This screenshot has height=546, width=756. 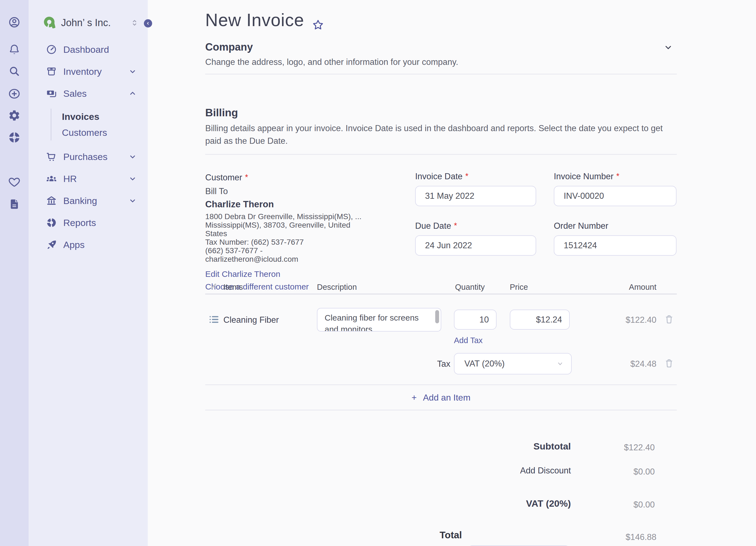 What do you see at coordinates (470, 287) in the screenshot?
I see `column-header-quantity: Quantity` at bounding box center [470, 287].